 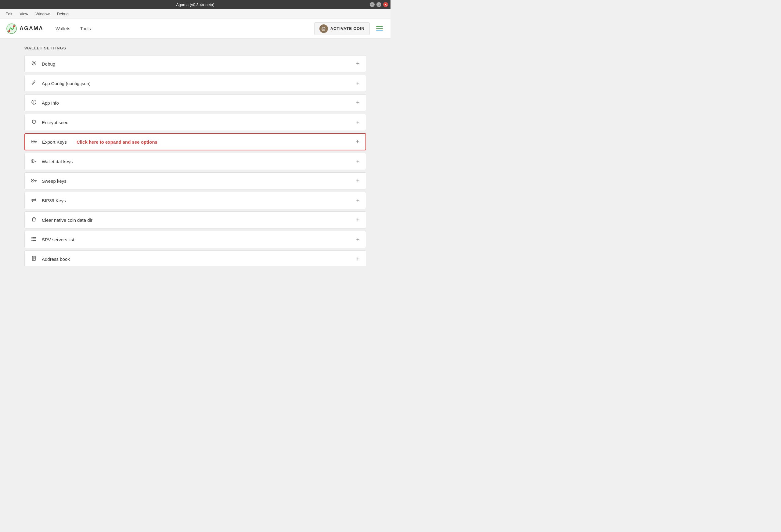 What do you see at coordinates (55, 122) in the screenshot?
I see `item-label: Encrypt seed` at bounding box center [55, 122].